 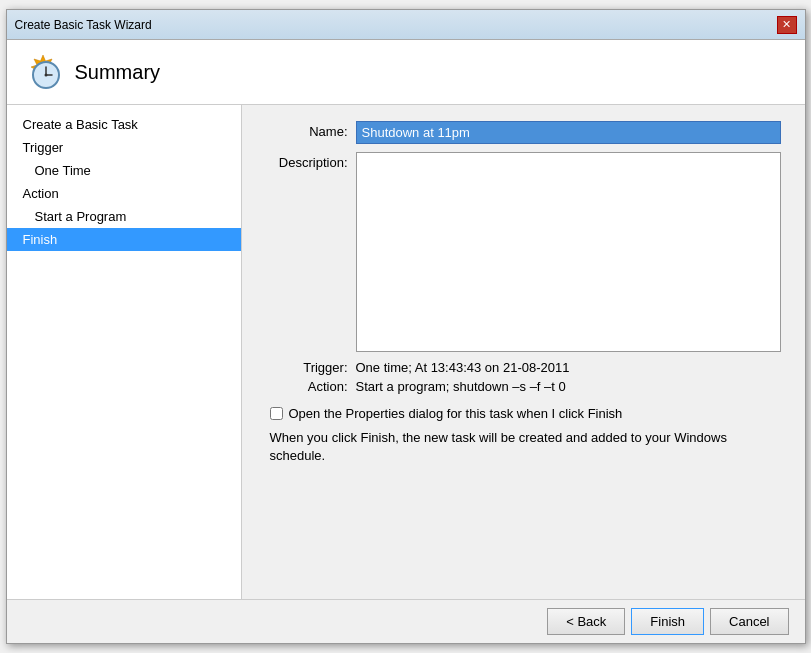 I want to click on header-icon, so click(x=43, y=72).